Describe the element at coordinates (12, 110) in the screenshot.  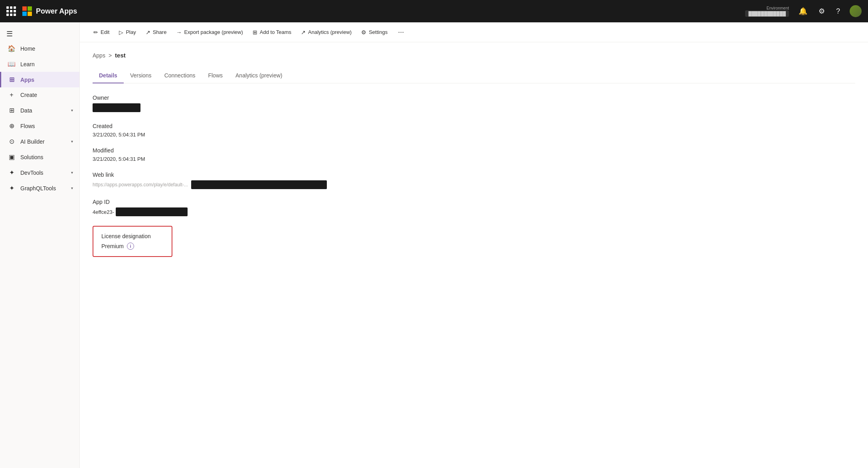
I see `data-icon: ⊞` at that location.